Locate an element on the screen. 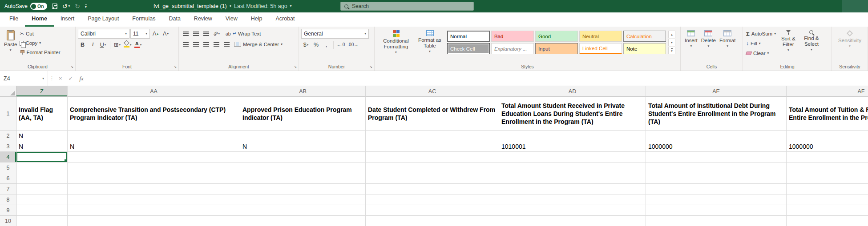 This screenshot has height=226, width=868. gallery-more-button: ▾ is located at coordinates (672, 51).